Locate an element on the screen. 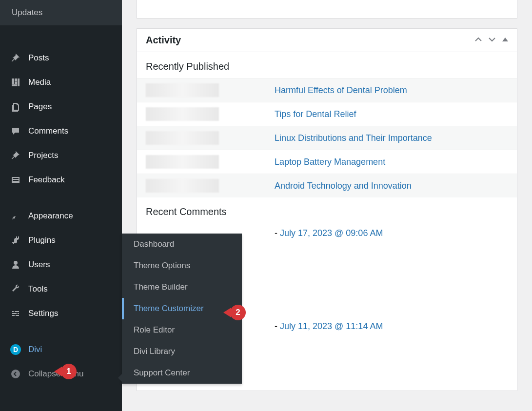 The image size is (532, 411). sidebar-item-projects: Projects is located at coordinates (61, 156).